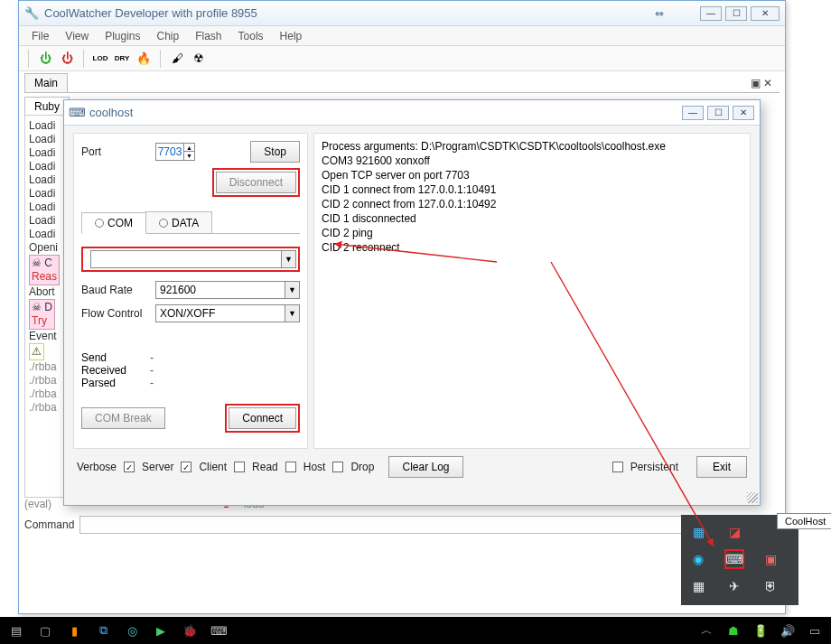 This screenshot has height=644, width=831. I want to click on menu-help: Help, so click(291, 36).